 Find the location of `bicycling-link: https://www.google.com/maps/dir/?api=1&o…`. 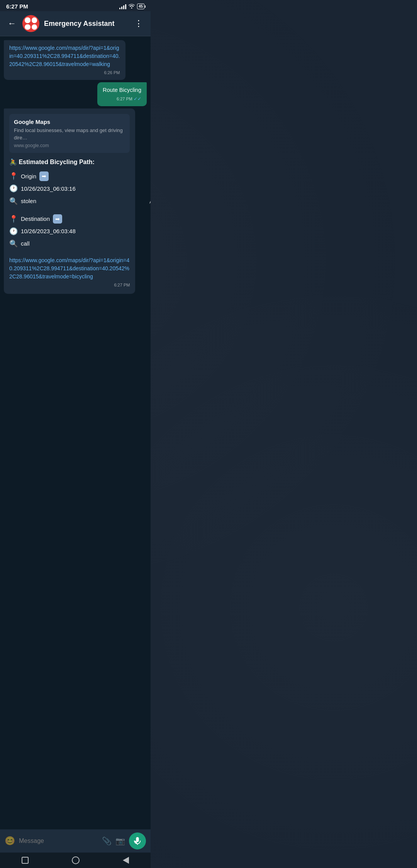

bicycling-link: https://www.google.com/maps/dir/?api=1&o… is located at coordinates (70, 269).